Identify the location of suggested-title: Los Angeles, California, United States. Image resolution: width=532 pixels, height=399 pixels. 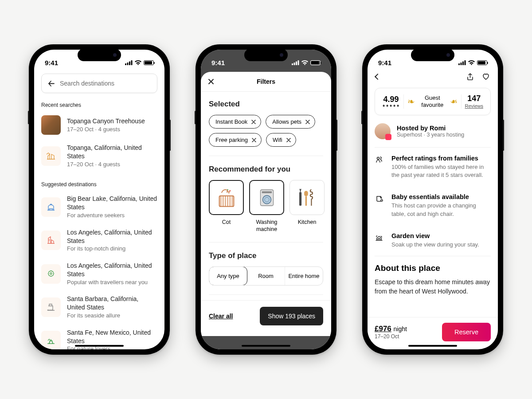
(112, 237).